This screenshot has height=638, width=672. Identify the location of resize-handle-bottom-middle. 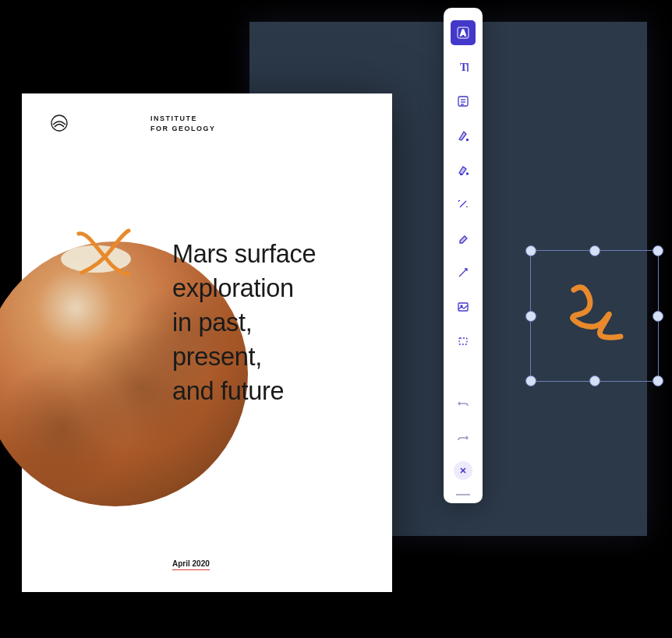
(595, 381).